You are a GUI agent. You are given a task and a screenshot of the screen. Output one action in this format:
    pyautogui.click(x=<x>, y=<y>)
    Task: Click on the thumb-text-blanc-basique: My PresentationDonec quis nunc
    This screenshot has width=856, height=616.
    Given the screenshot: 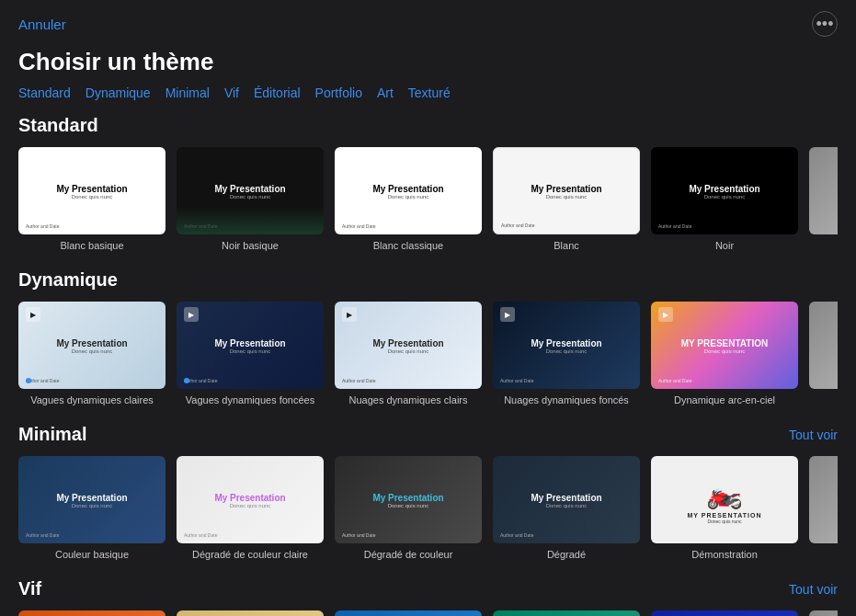 What is the action you would take?
    pyautogui.click(x=92, y=191)
    